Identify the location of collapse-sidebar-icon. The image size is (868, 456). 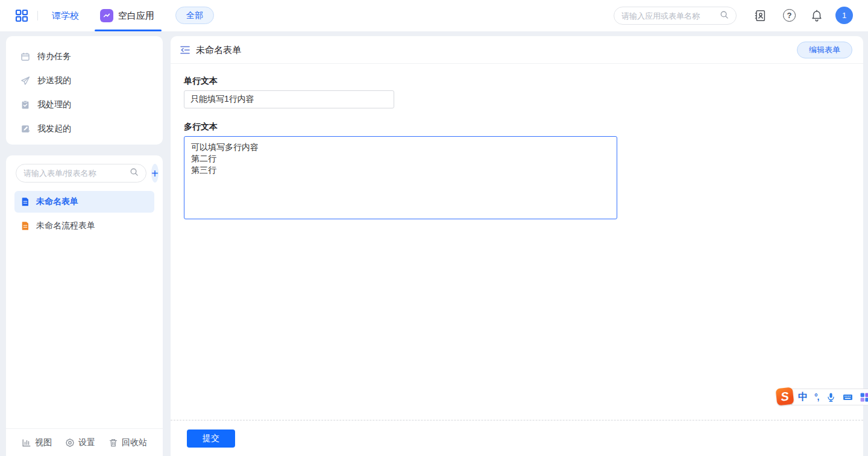
(185, 50).